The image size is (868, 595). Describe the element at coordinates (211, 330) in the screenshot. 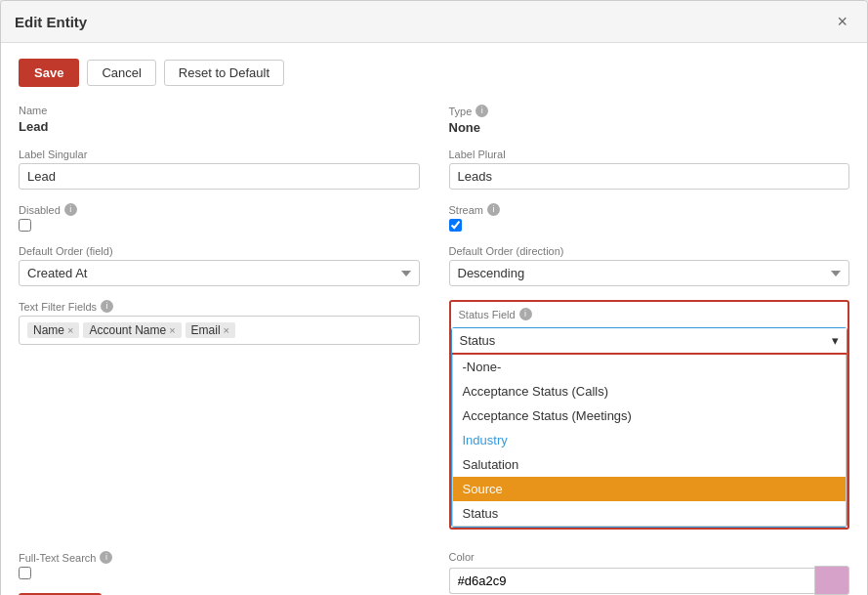

I see `tag-email: Email ×` at that location.